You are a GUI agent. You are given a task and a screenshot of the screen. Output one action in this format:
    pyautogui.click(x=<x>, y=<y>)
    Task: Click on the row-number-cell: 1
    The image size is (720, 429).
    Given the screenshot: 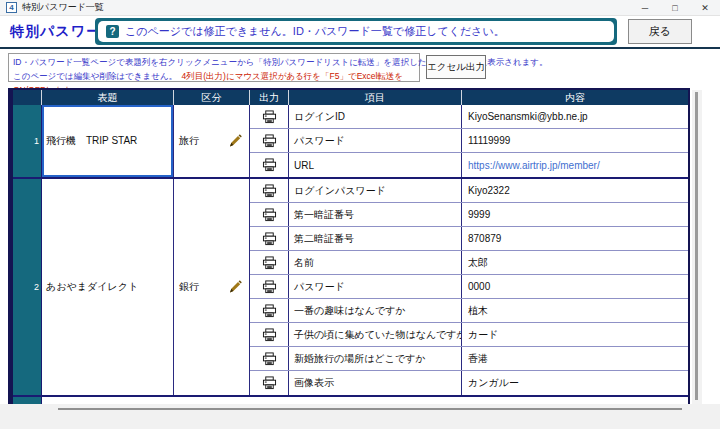 What is the action you would take?
    pyautogui.click(x=28, y=141)
    